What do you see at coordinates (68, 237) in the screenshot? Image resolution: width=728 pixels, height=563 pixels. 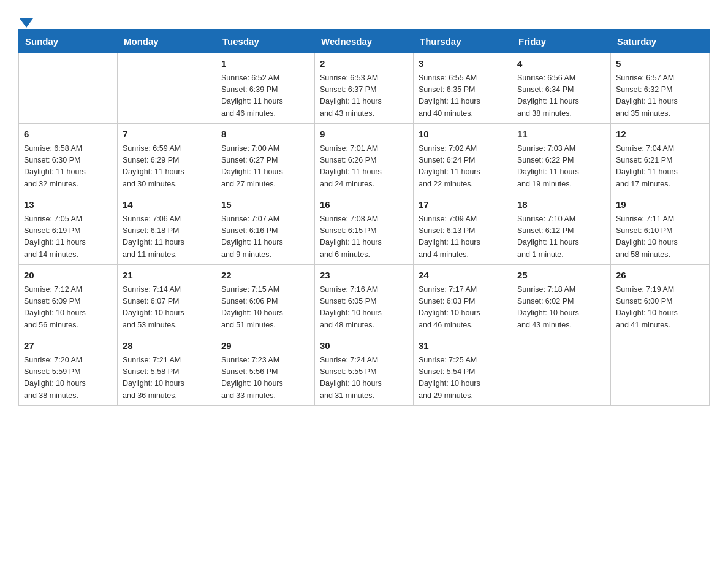 I see `day-info: Sunrise: 7:05 AMSunset: 6:19 PMDaylight:…` at bounding box center [68, 237].